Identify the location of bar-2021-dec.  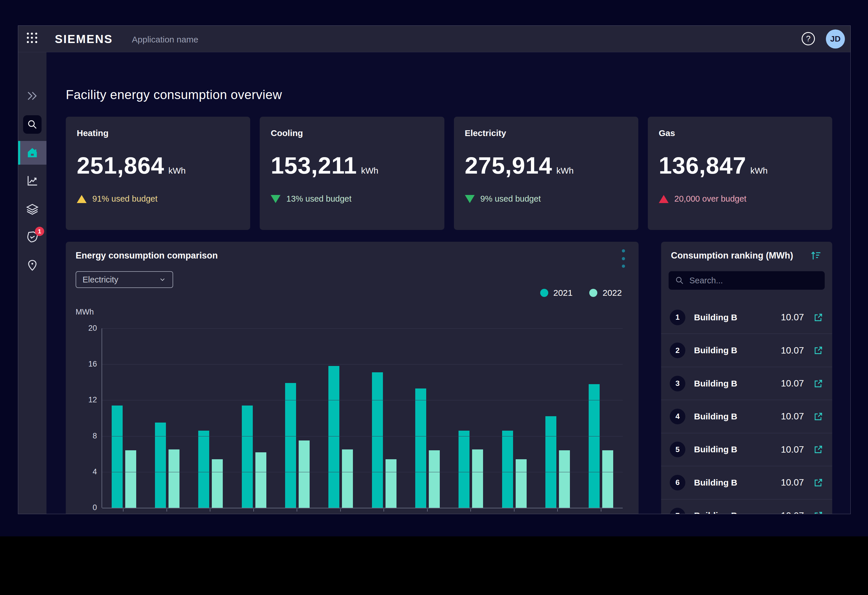
(594, 446).